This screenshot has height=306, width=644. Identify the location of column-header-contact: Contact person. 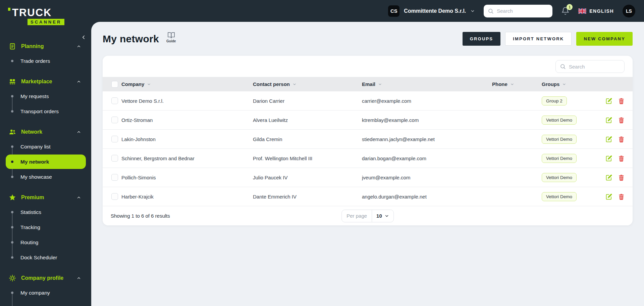
(307, 84).